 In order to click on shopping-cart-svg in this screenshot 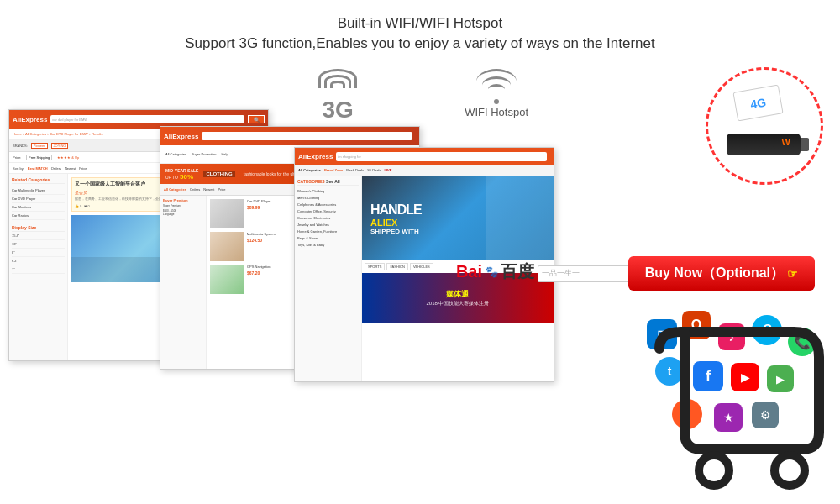, I will do `click(735, 407)`.